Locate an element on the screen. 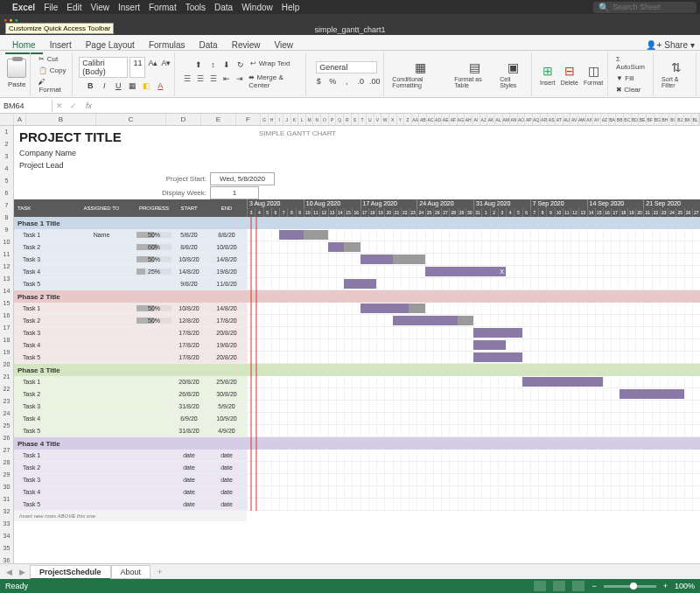  view-break-icon is located at coordinates (578, 586).